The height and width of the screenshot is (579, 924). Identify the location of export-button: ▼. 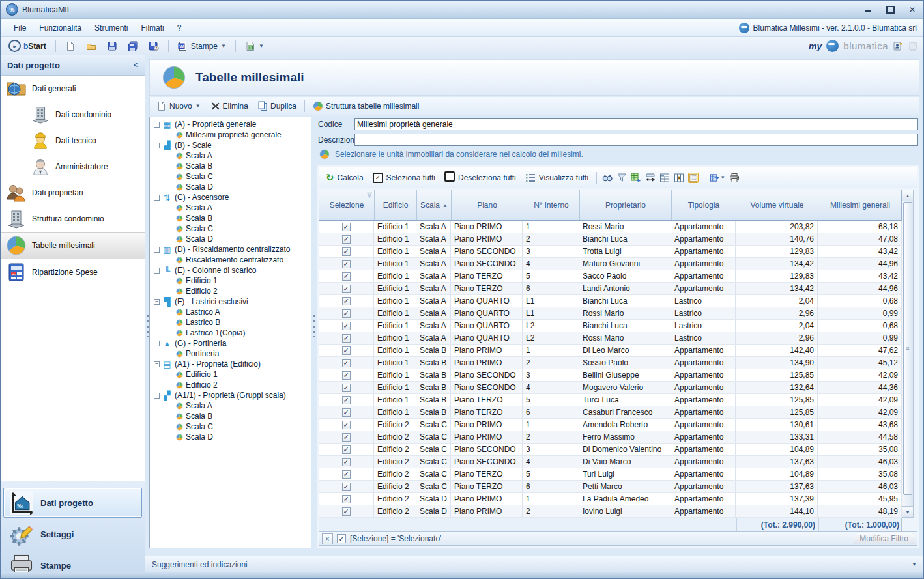
(717, 178).